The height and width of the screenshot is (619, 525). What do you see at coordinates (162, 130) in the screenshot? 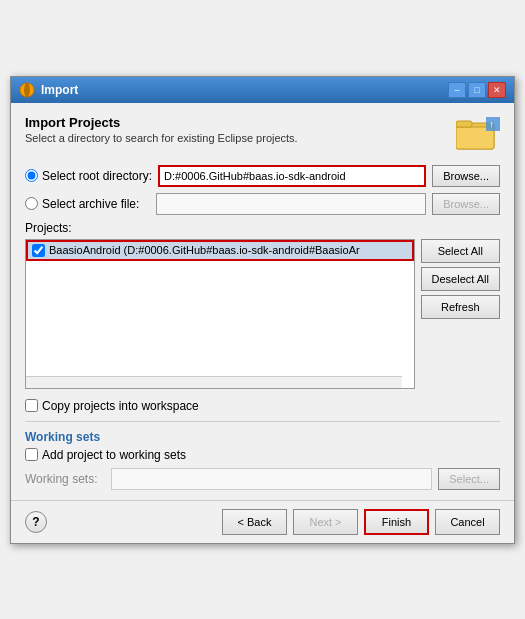
I see `header-text: Import Projects Select a directory to se…` at bounding box center [162, 130].